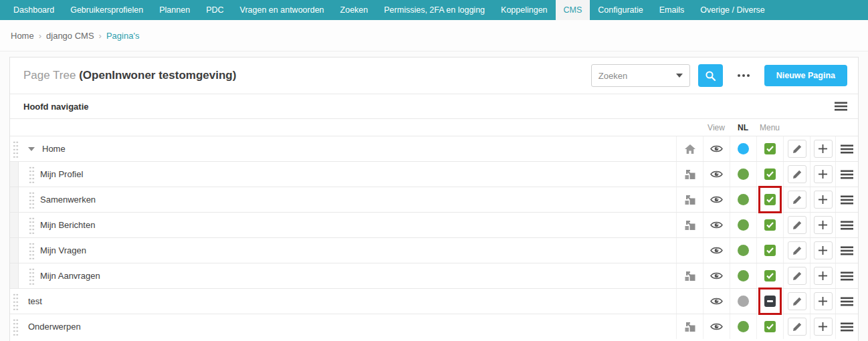 This screenshot has width=868, height=341. What do you see at coordinates (354, 10) in the screenshot?
I see `nav-item-zoeken: Zoeken` at bounding box center [354, 10].